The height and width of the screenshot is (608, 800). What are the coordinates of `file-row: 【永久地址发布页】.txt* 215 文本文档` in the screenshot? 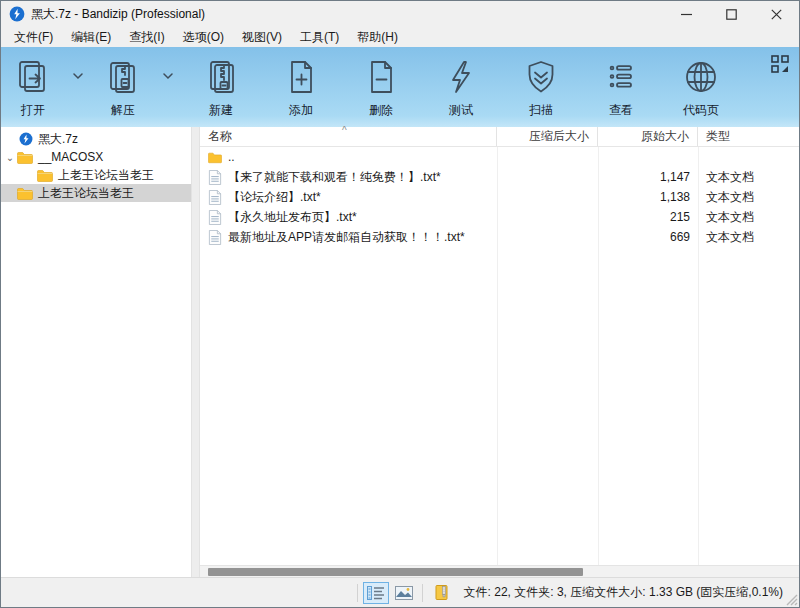 It's located at (500, 217).